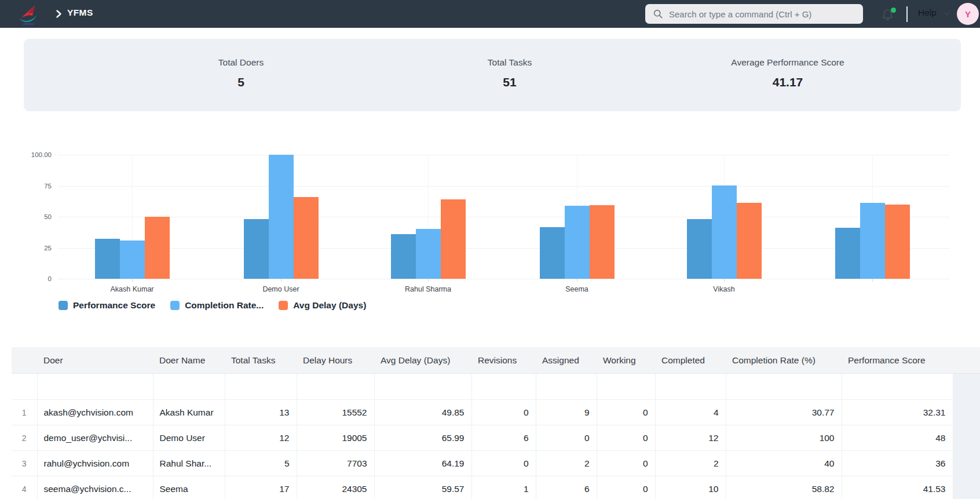 This screenshot has height=499, width=980. What do you see at coordinates (897, 464) in the screenshot?
I see `table-cell: 36` at bounding box center [897, 464].